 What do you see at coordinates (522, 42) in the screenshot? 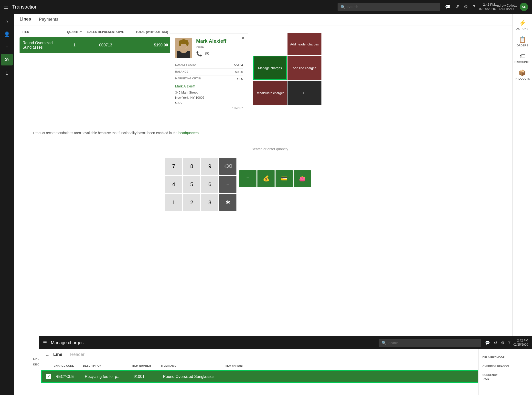
I see `orders-nav-item: 📋 ORDERS` at bounding box center [522, 42].